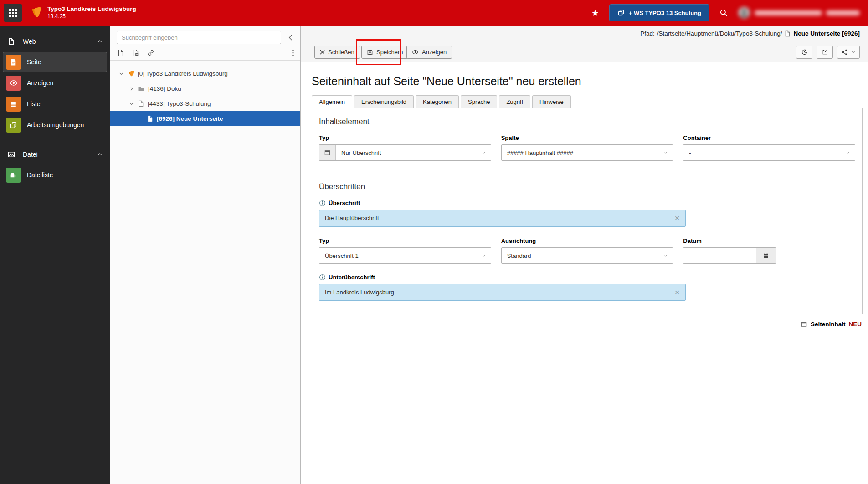  Describe the element at coordinates (136, 53) in the screenshot. I see `new-page-drag-button` at that location.